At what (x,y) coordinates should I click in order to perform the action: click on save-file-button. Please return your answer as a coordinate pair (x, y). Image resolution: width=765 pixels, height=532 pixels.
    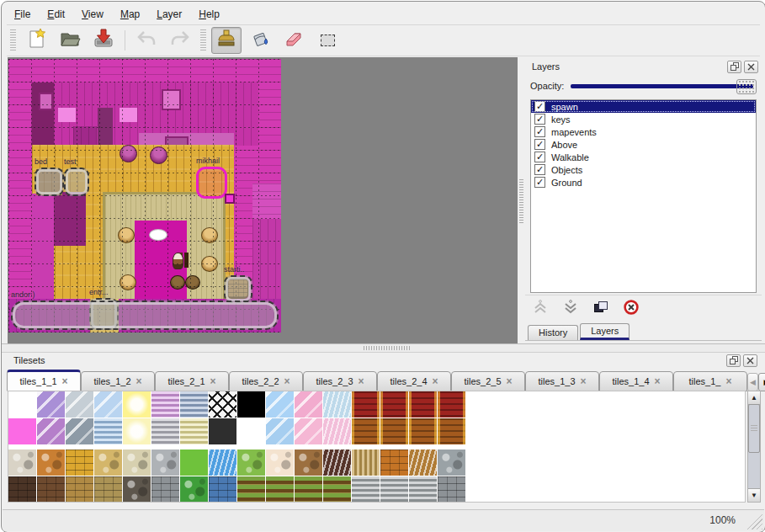
    Looking at the image, I should click on (104, 40).